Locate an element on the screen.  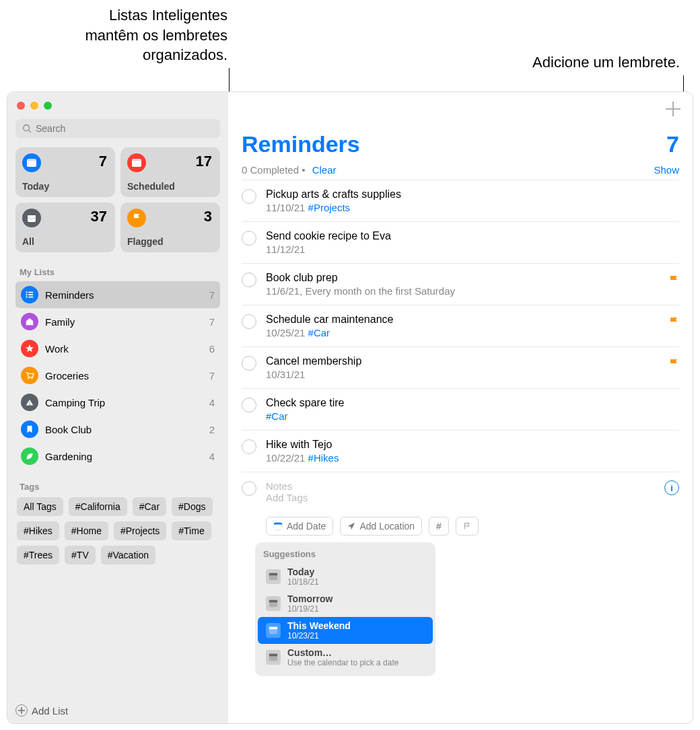
tag-hikes: #Hikes is located at coordinates (38, 531).